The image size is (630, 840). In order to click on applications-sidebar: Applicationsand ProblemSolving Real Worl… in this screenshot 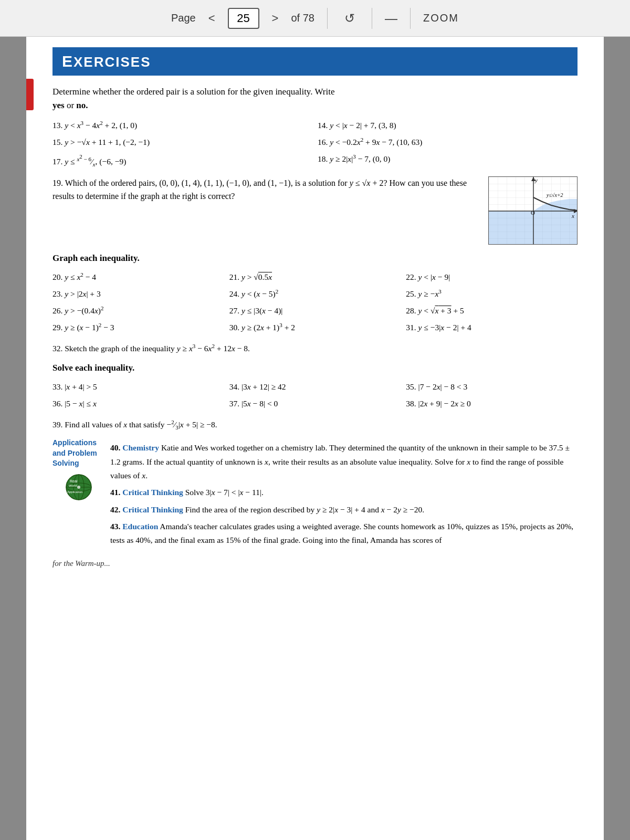, I will do `click(79, 494)`.